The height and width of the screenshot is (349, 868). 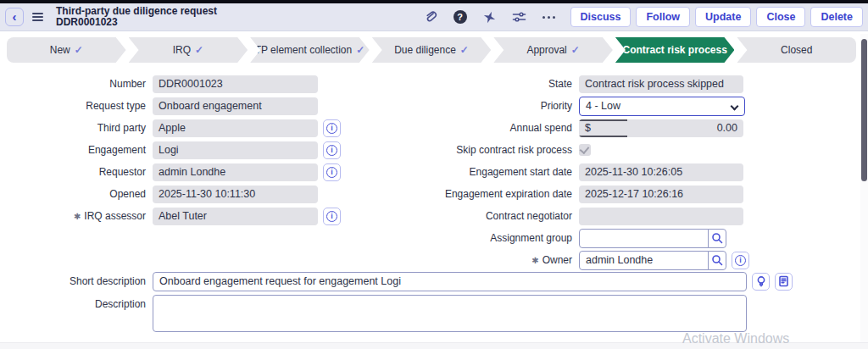 I want to click on knowledge-button, so click(x=783, y=281).